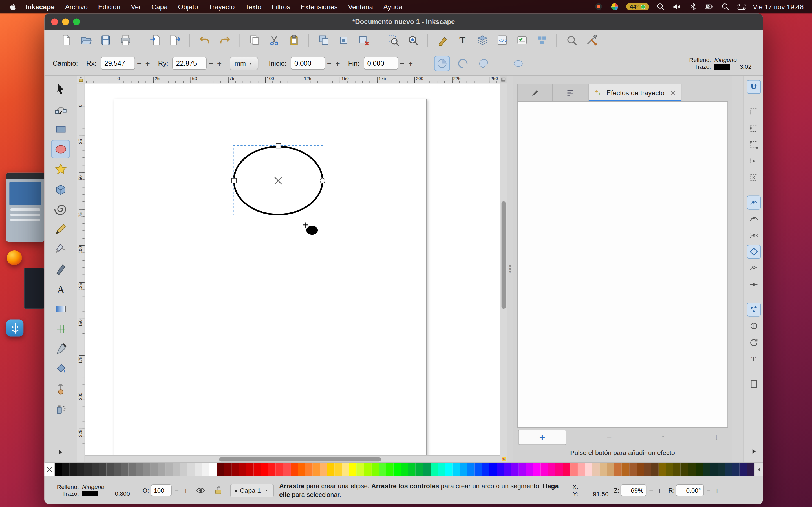 Image resolution: width=812 pixels, height=507 pixels. I want to click on open-document-button, so click(86, 40).